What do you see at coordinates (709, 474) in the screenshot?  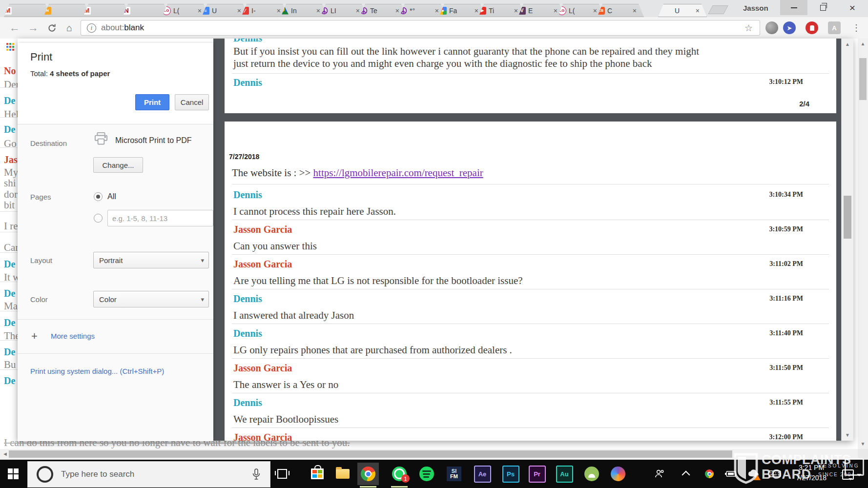 I see `tray-chrome-tray-icon` at bounding box center [709, 474].